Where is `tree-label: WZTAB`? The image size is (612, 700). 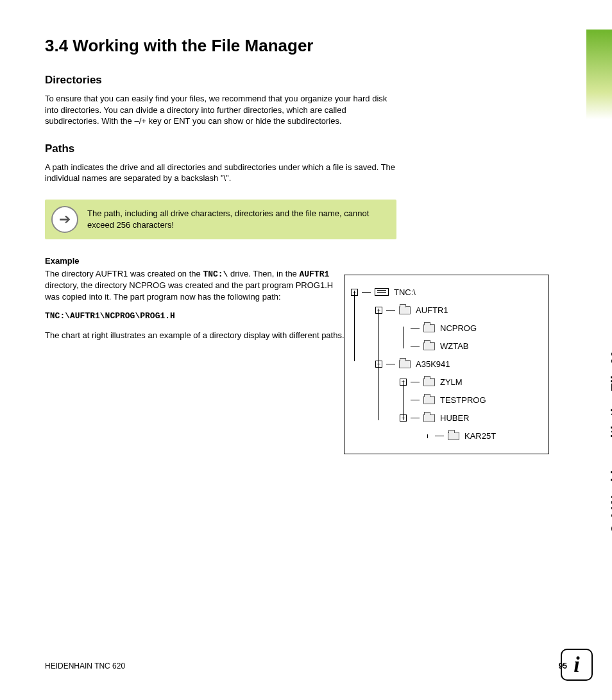
tree-label: WZTAB is located at coordinates (454, 346).